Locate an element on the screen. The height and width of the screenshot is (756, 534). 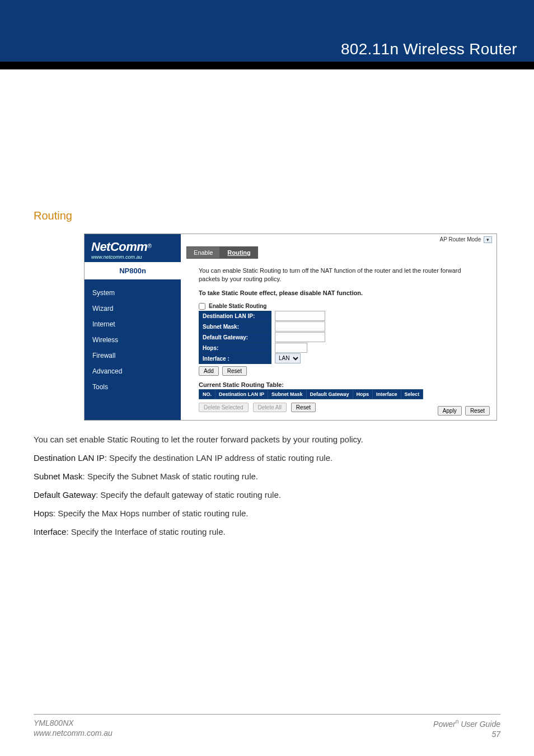
apply-button: Apply is located at coordinates (450, 411).